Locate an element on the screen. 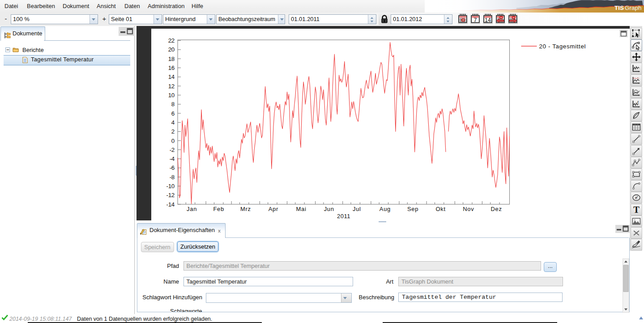 This screenshot has width=644, height=323. svg-text: Jul is located at coordinates (356, 209).